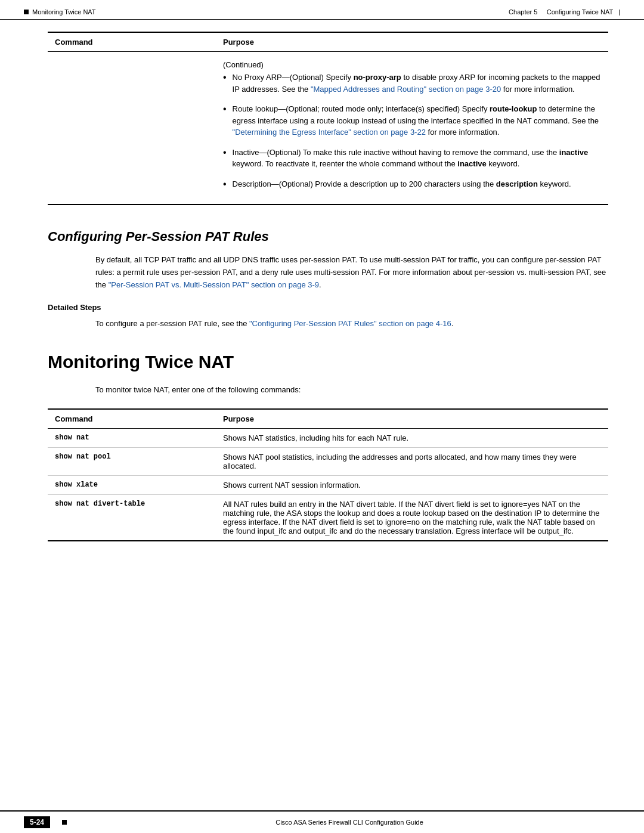  I want to click on bold-route-lookup: route-lookup, so click(513, 109).